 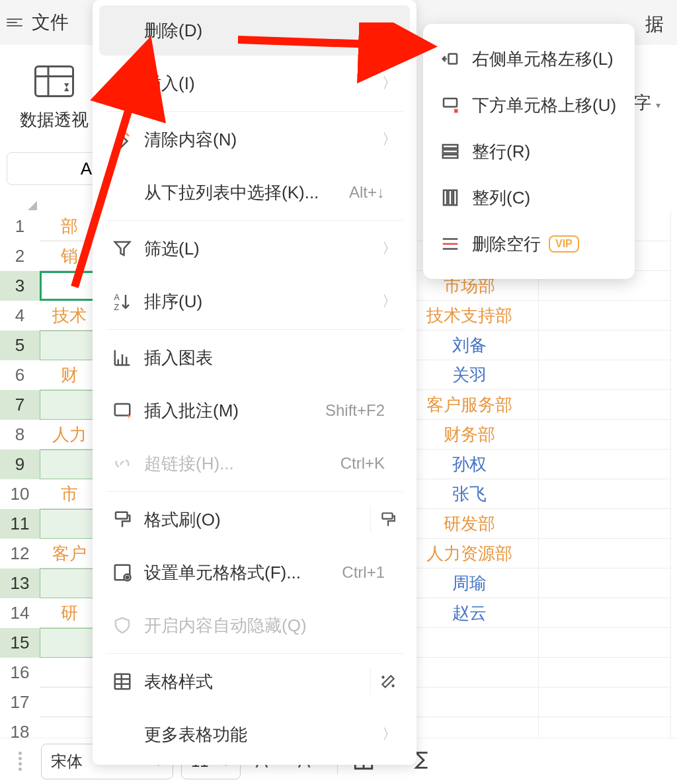 I want to click on row-header: 1, so click(x=20, y=226).